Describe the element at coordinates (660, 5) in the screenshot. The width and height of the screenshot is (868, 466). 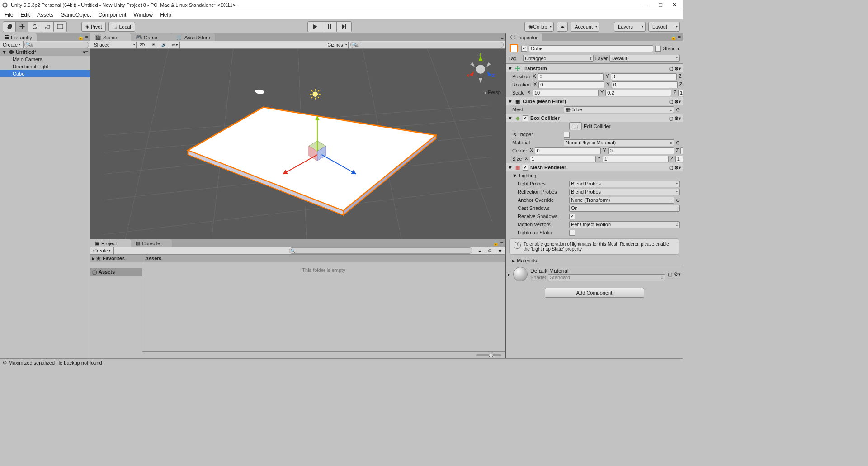
I see `maximize-button: □` at that location.